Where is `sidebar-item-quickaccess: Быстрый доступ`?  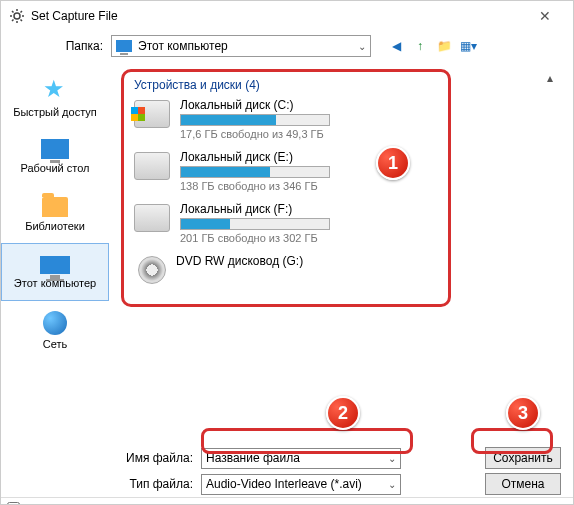 sidebar-item-quickaccess: Быстрый доступ is located at coordinates (55, 98).